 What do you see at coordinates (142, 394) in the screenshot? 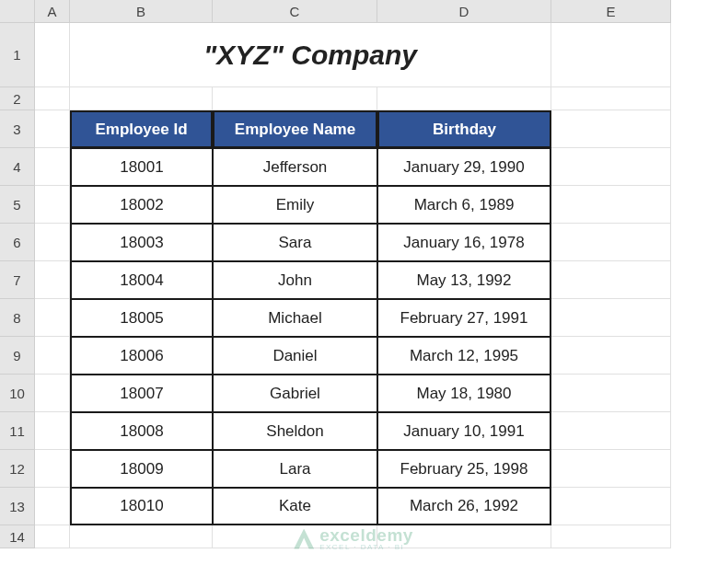
I see `table-row: 18007` at bounding box center [142, 394].